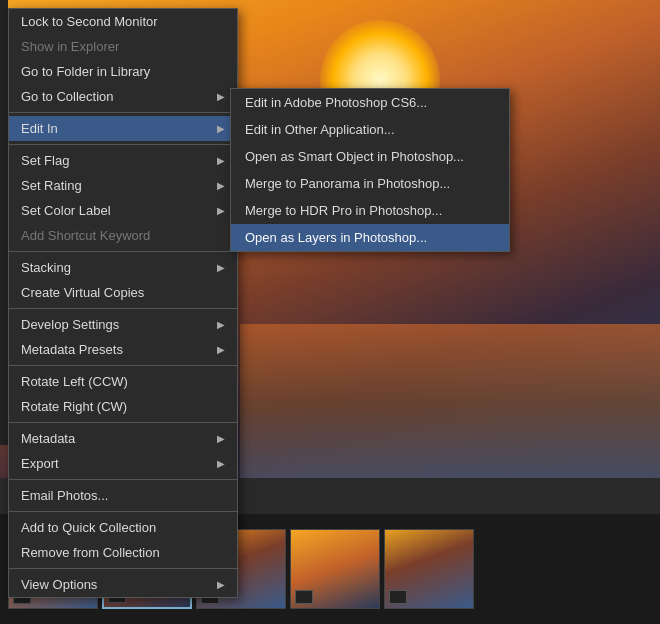 The width and height of the screenshot is (660, 624). Describe the element at coordinates (370, 130) in the screenshot. I see `submenu-item-other-app: Edit in Other Application...` at that location.